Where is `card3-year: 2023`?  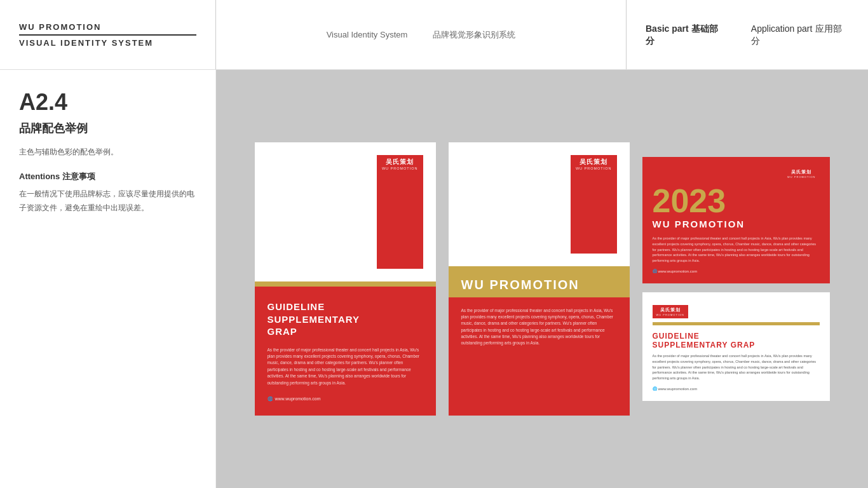
card3-year: 2023 is located at coordinates (736, 201).